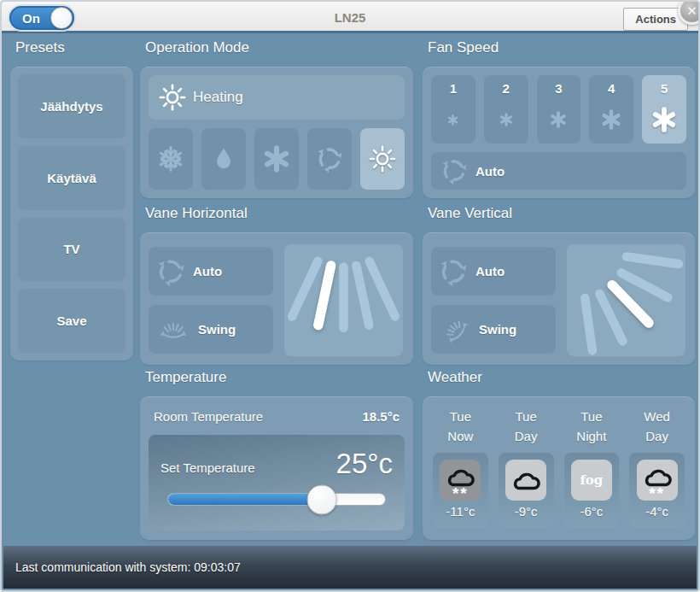 The image size is (700, 592). What do you see at coordinates (664, 89) in the screenshot?
I see `fan-speed-number: 5` at bounding box center [664, 89].